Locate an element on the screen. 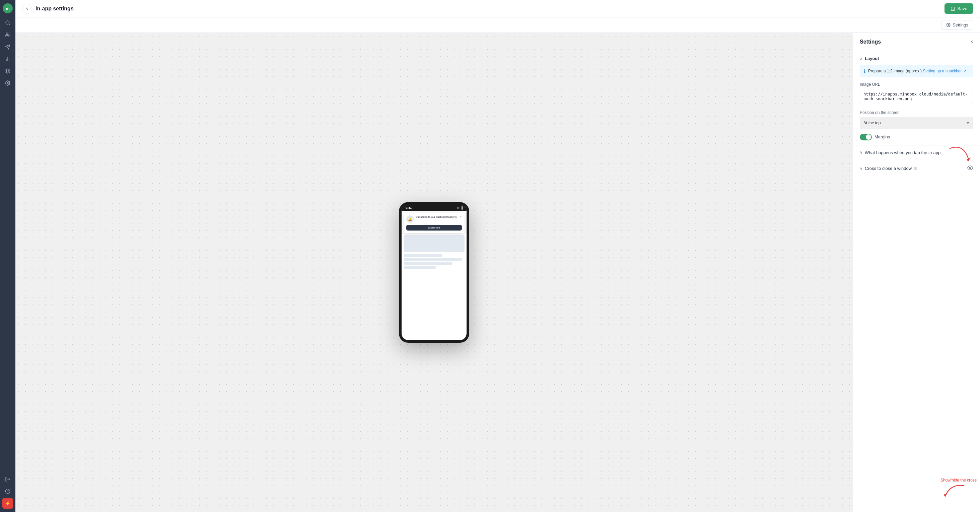 This screenshot has height=512, width=980. layout-section: ∧ Layout ℹ Prepare a 1:2 image (approx.)… is located at coordinates (916, 98).